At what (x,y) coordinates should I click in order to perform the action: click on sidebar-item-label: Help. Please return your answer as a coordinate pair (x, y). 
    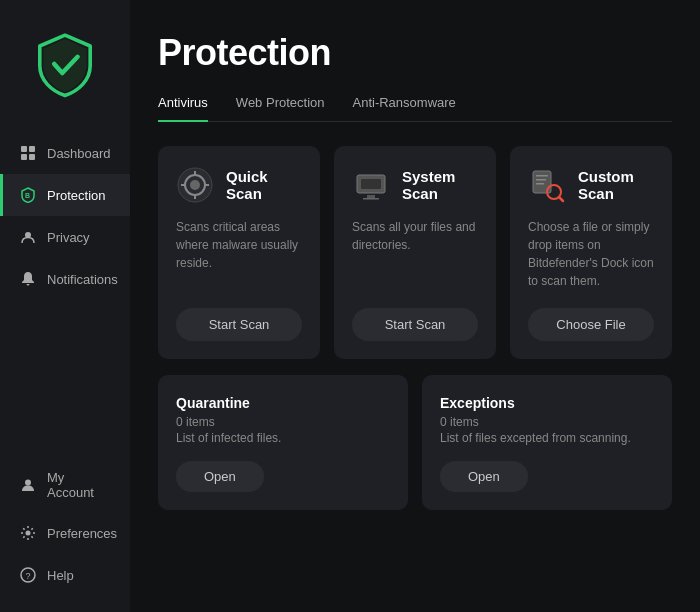
    Looking at the image, I should click on (60, 576).